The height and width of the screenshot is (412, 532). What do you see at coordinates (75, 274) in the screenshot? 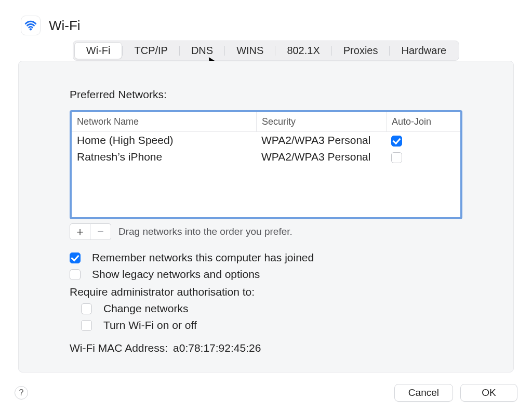
I see `show-legacy-checkbox` at bounding box center [75, 274].